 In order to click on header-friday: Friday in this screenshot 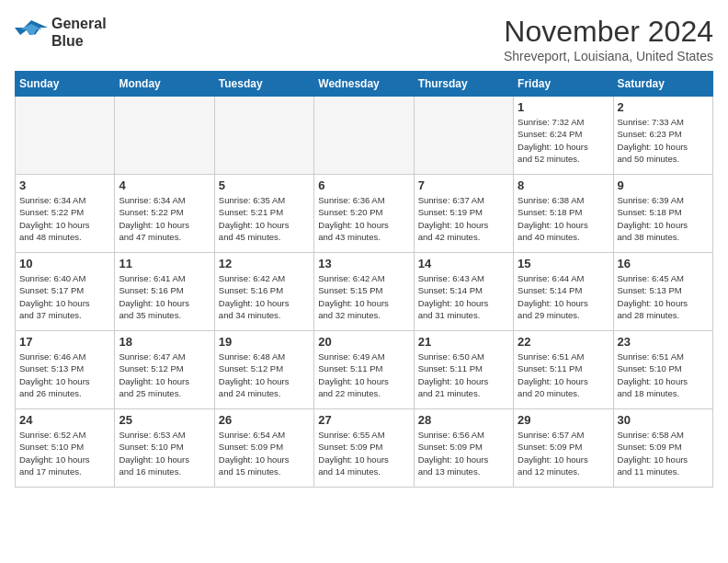, I will do `click(563, 85)`.